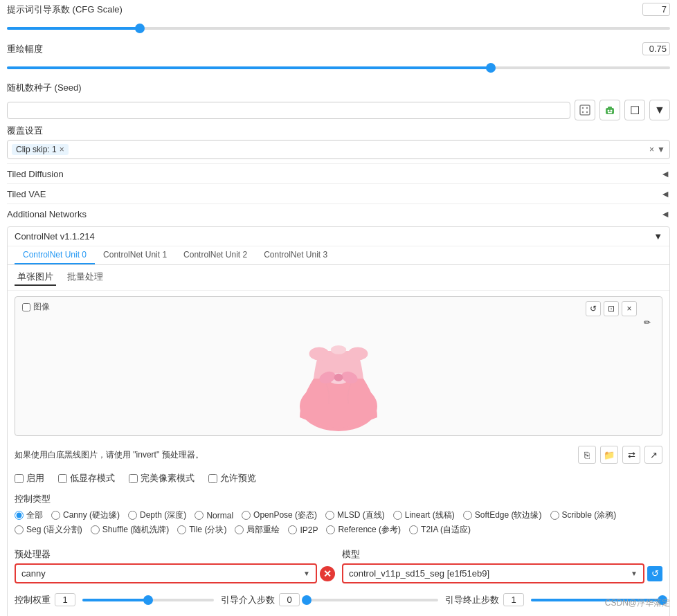 The width and height of the screenshot is (677, 616). What do you see at coordinates (355, 515) in the screenshot?
I see `ct-mlsd: MLSD (直线)` at bounding box center [355, 515].